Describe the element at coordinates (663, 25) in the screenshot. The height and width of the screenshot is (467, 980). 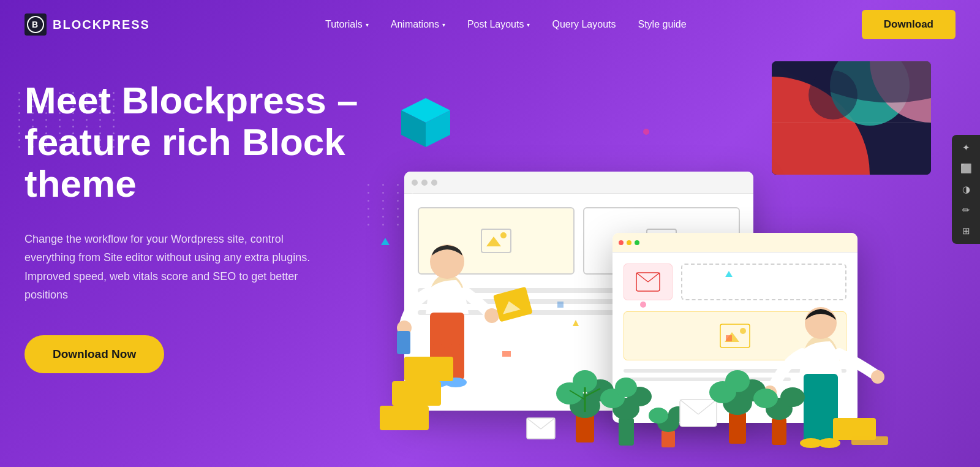
I see `nav-style-guide: Style guide` at that location.